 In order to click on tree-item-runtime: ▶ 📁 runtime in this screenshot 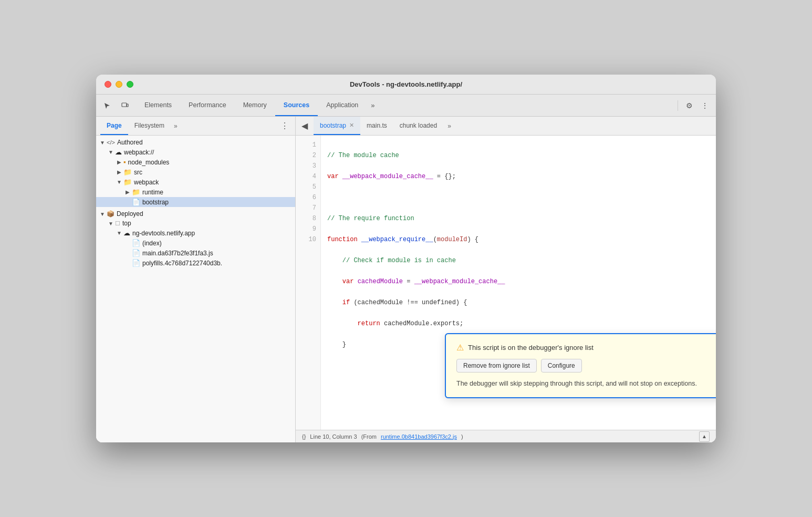, I will do `click(195, 192)`.